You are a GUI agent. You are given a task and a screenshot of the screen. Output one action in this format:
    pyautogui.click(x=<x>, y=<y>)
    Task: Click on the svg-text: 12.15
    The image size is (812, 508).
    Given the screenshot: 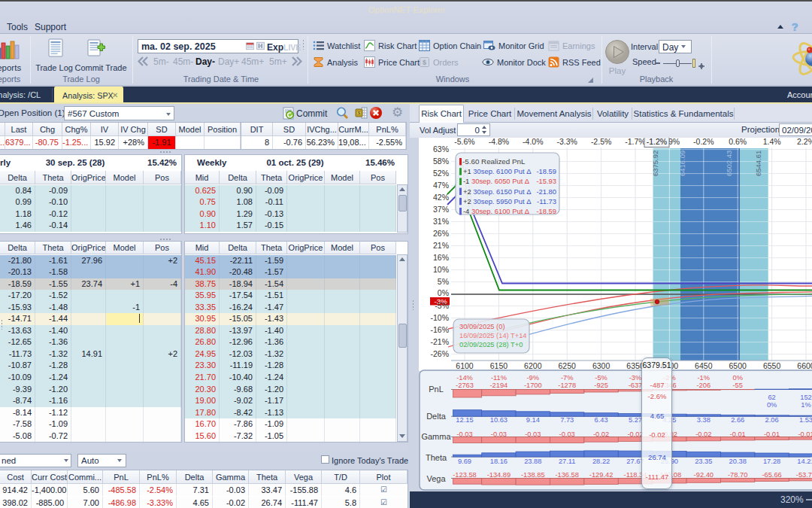 What is the action you would take?
    pyautogui.click(x=465, y=420)
    